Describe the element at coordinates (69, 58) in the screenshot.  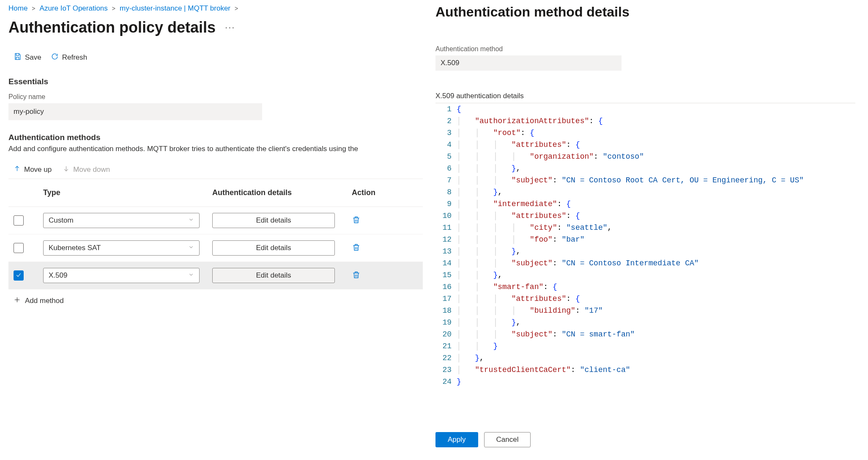
I see `refresh-button: Refresh` at that location.